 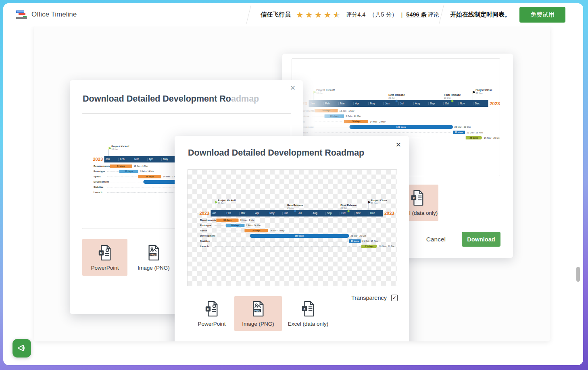 What do you see at coordinates (54, 15) in the screenshot?
I see `brand-name: Office Timeline` at bounding box center [54, 15].